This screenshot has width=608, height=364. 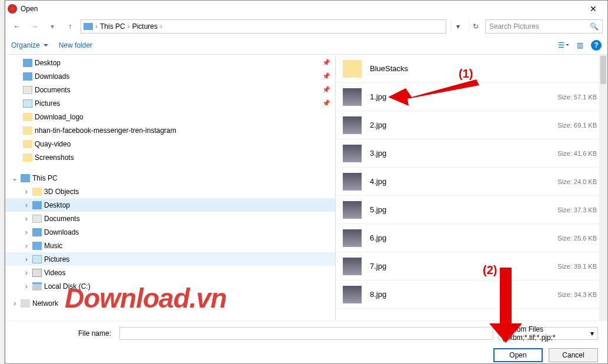 What do you see at coordinates (171, 219) in the screenshot?
I see `tree-item-documents: ›Documents` at bounding box center [171, 219].